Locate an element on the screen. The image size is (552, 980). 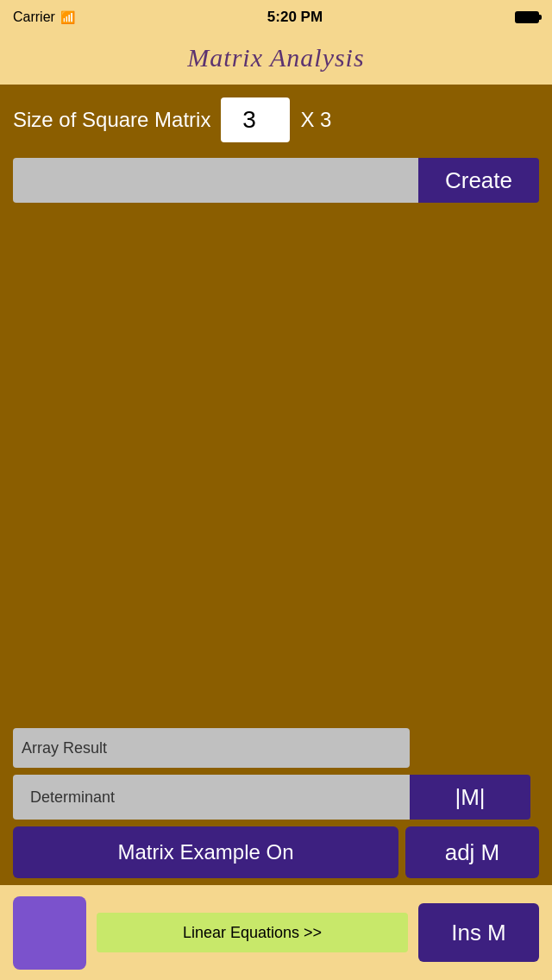
controls-row: Create is located at coordinates (276, 180).